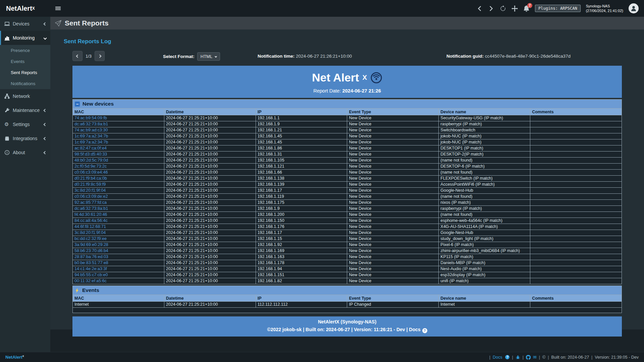 The height and width of the screenshot is (362, 644). What do you see at coordinates (100, 56) in the screenshot?
I see `next-report-button` at bounding box center [100, 56].